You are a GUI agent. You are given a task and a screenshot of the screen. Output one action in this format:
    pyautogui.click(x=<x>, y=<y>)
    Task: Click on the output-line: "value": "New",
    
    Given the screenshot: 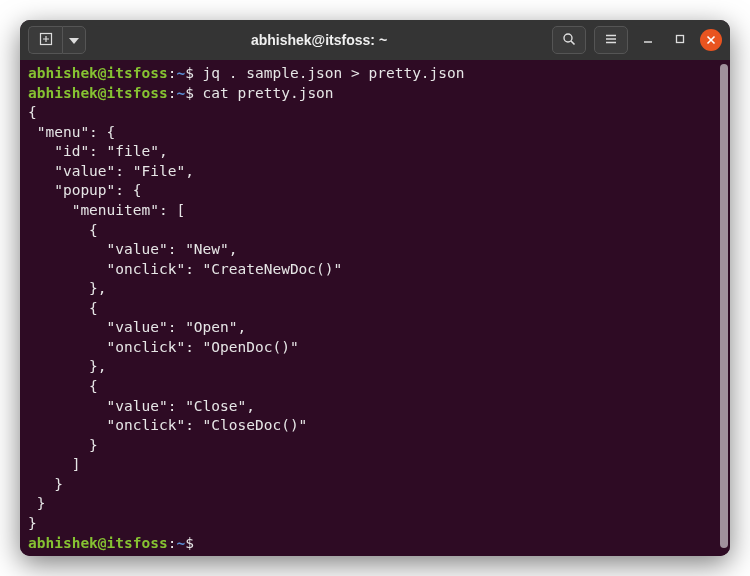 What is the action you would take?
    pyautogui.click(x=133, y=249)
    